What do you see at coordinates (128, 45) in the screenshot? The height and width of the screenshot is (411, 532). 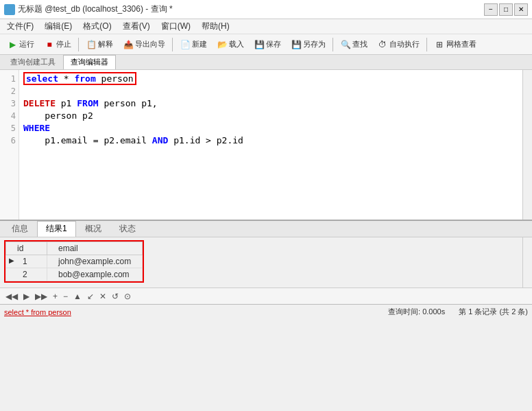 I see `export-icon: 📤` at bounding box center [128, 45].